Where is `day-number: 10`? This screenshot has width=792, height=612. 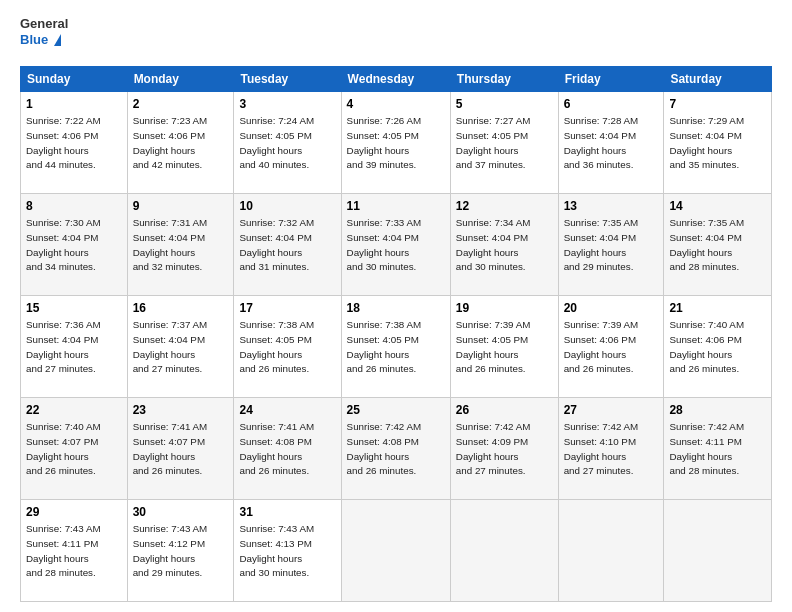 day-number: 10 is located at coordinates (287, 206).